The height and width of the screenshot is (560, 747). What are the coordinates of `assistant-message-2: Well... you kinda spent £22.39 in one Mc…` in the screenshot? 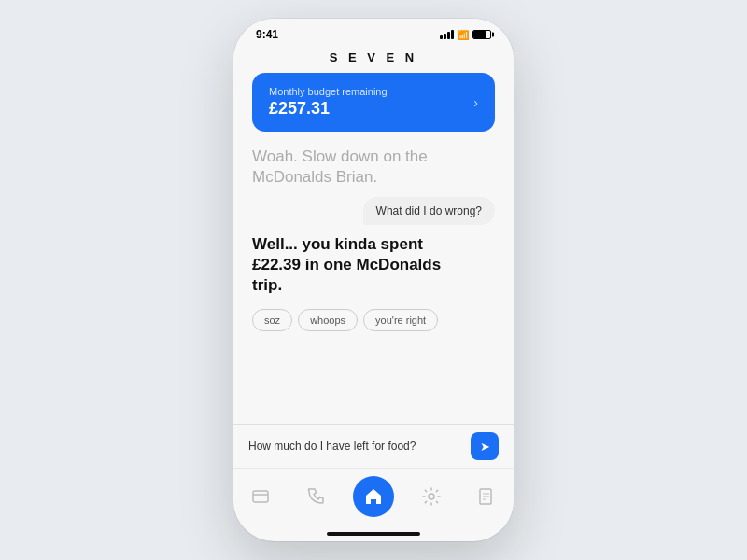 It's located at (355, 265).